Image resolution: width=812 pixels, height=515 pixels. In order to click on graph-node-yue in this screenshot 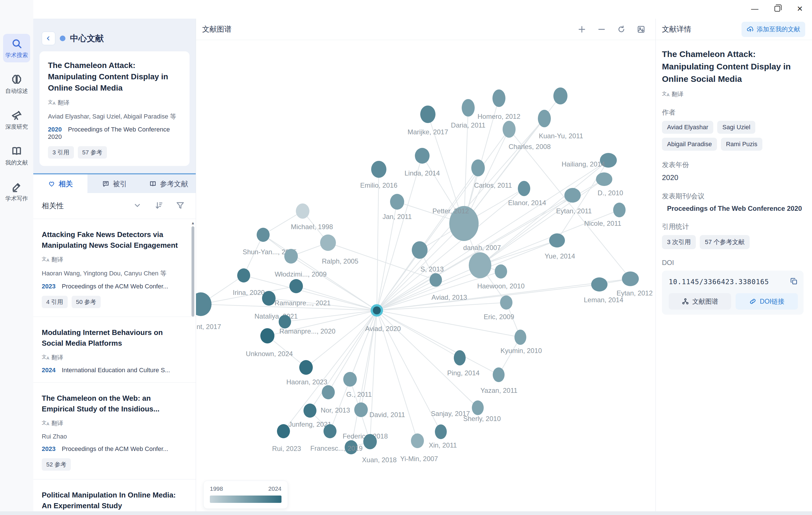, I will do `click(557, 240)`.